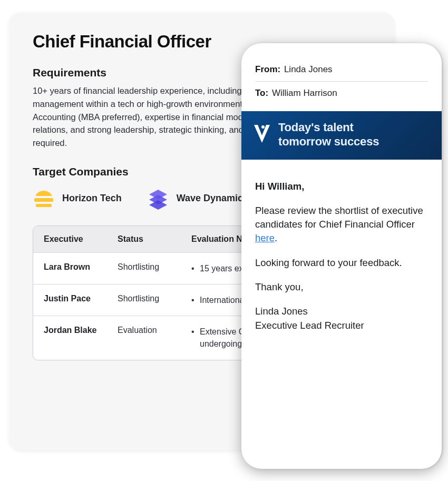  What do you see at coordinates (81, 330) in the screenshot?
I see `cell-executive: Jordan Blake` at bounding box center [81, 330].